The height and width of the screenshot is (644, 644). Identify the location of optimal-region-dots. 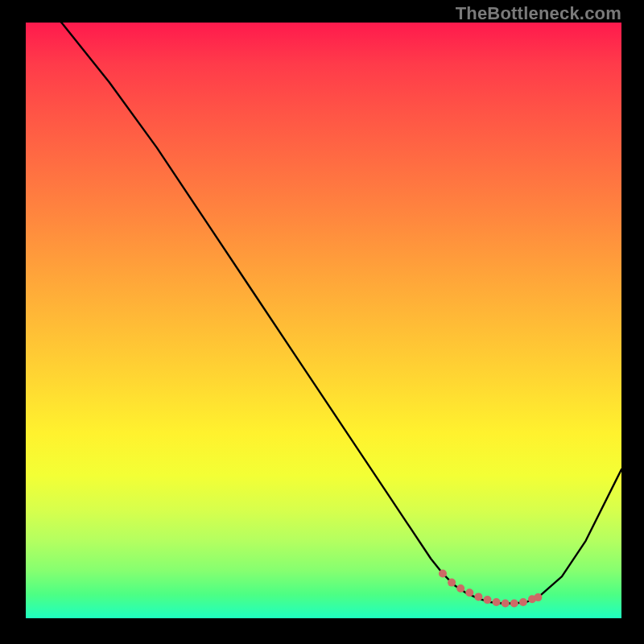
(490, 589).